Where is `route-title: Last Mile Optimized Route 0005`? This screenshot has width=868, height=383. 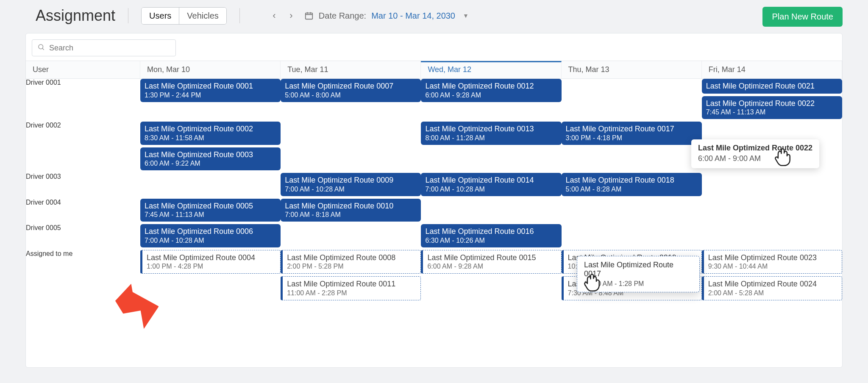 route-title: Last Mile Optimized Route 0005 is located at coordinates (210, 206).